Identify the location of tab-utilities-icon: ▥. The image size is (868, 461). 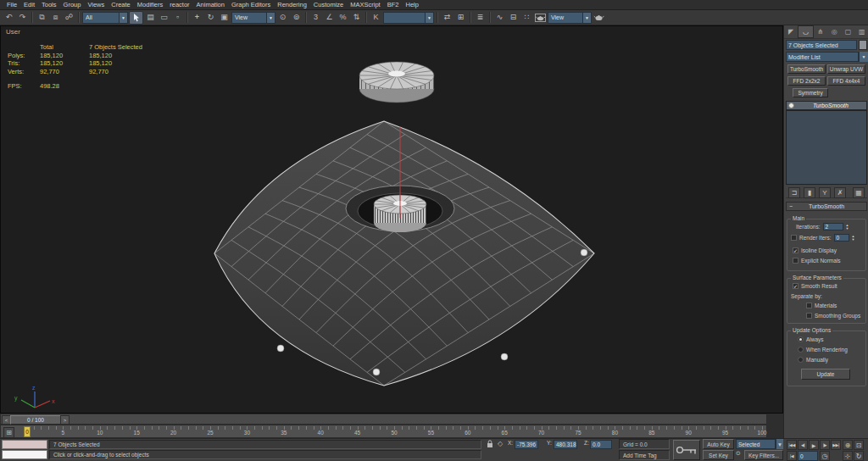
(861, 32).